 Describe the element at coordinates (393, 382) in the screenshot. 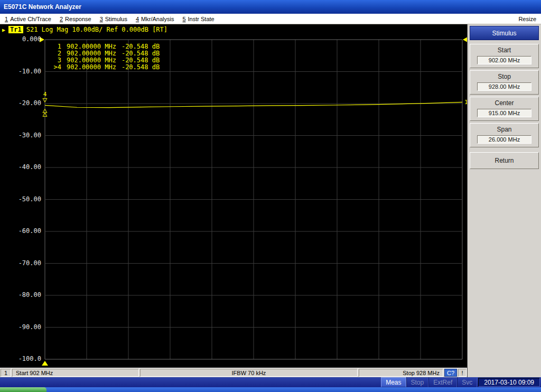

I see `status-indicator-meas: Meas` at that location.